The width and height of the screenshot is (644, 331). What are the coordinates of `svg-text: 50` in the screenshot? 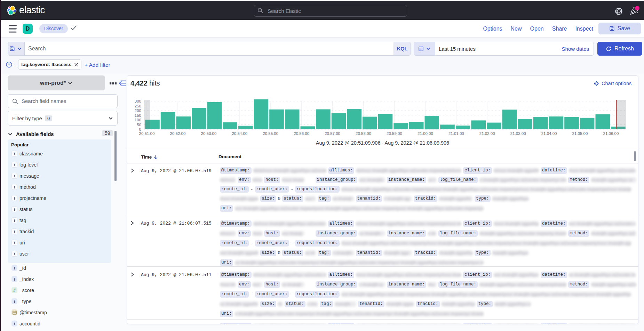 It's located at (139, 125).